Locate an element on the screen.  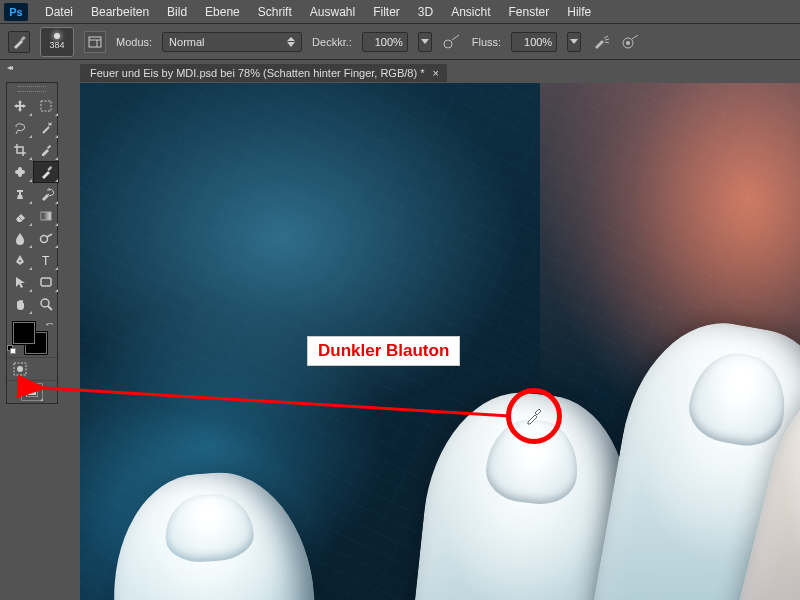
menu-edit: Bearbeiten is located at coordinates (120, 12).